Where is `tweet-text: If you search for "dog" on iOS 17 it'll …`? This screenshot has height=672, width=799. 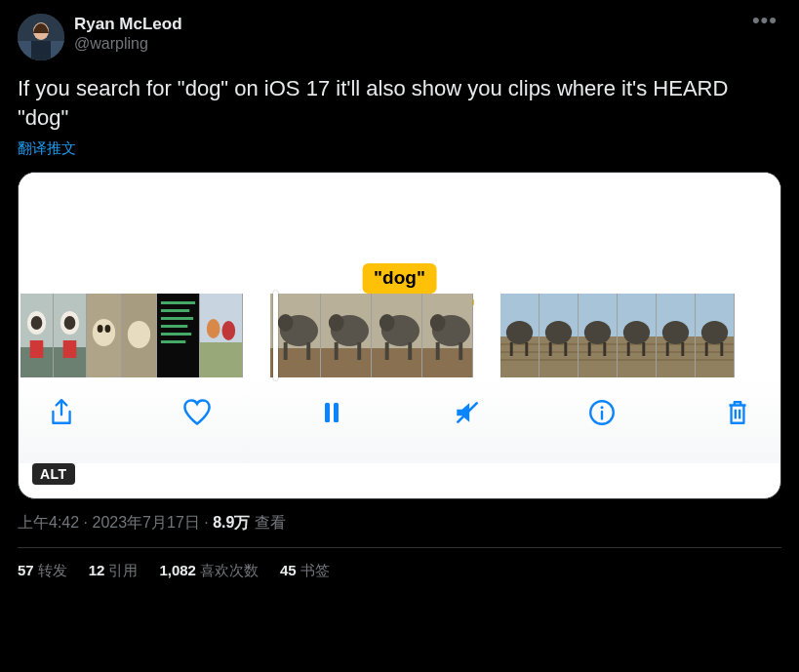
tweet-text: If you search for "dog" on iOS 17 it'll … is located at coordinates (400, 103).